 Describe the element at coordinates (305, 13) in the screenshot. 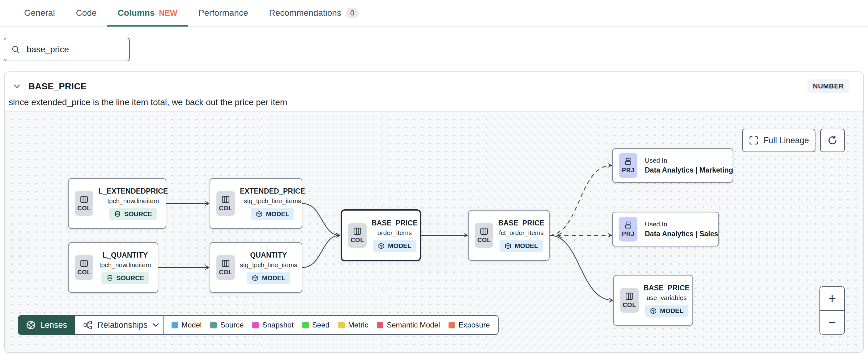

I see `tab-label: Recommendations` at that location.